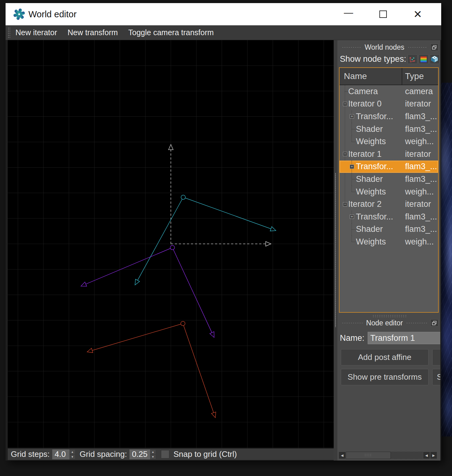 The image size is (452, 476). I want to click on column-header-name: Name, so click(371, 76).